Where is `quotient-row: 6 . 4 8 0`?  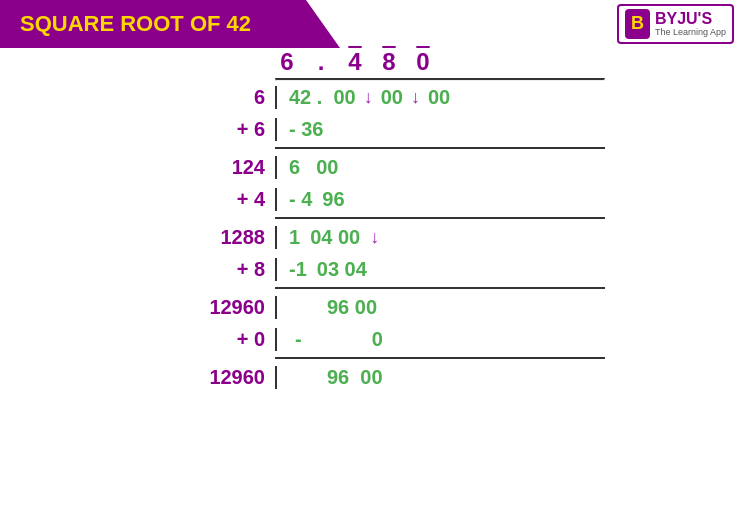
quotient-row: 6 . 4 8 0 is located at coordinates (375, 63).